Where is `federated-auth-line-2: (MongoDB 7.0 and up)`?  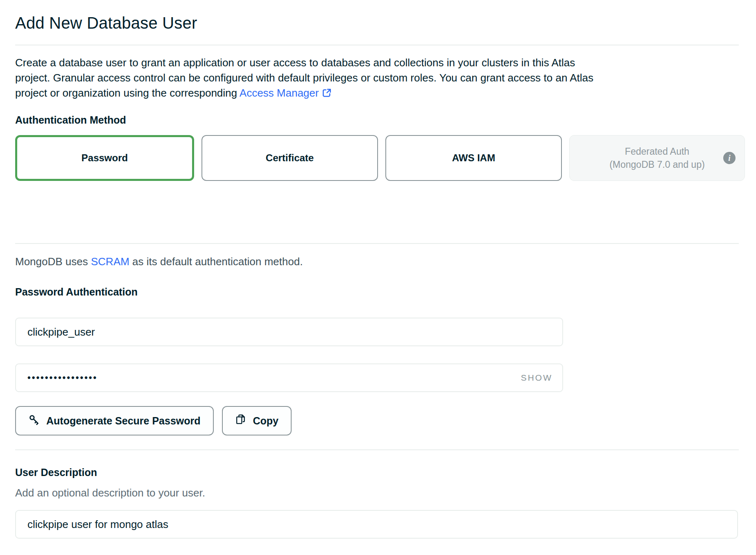 federated-auth-line-2: (MongoDB 7.0 and up) is located at coordinates (657, 165).